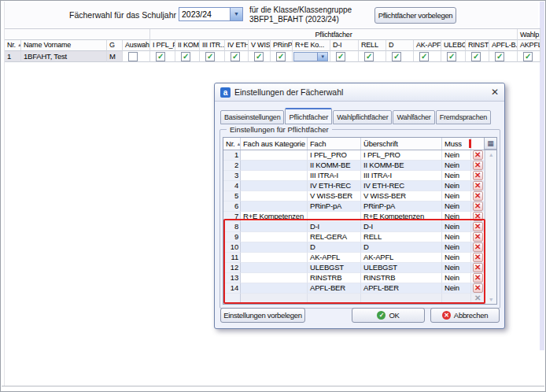 The image size is (546, 392). What do you see at coordinates (491, 154) in the screenshot?
I see `scroll-up-icon: ▲` at bounding box center [491, 154].